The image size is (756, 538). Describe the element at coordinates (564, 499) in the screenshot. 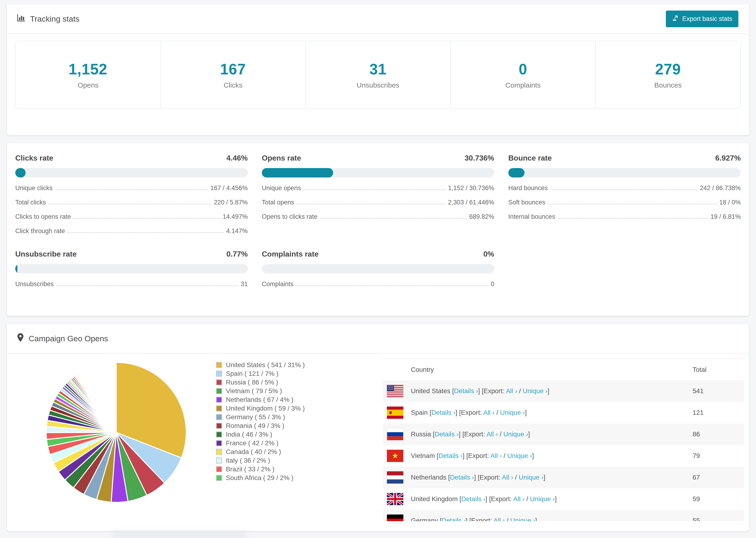

I see `table-row-united-kingdom: United Kingdom [Details ›] [Export: All …` at that location.